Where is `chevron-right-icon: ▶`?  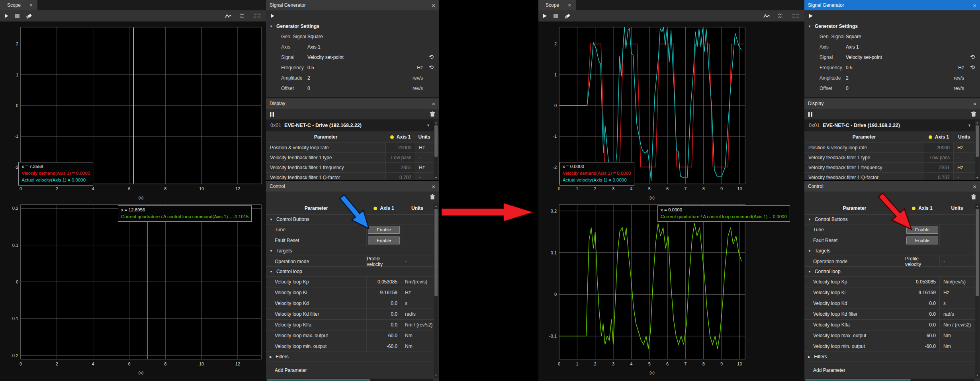
chevron-right-icon: ▶ is located at coordinates (809, 357).